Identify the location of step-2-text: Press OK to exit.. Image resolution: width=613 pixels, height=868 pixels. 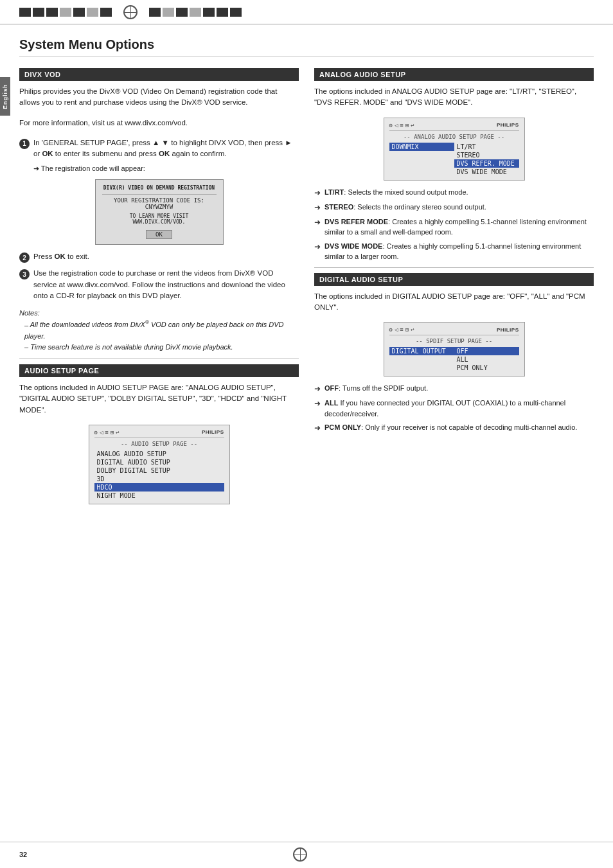
(62, 257).